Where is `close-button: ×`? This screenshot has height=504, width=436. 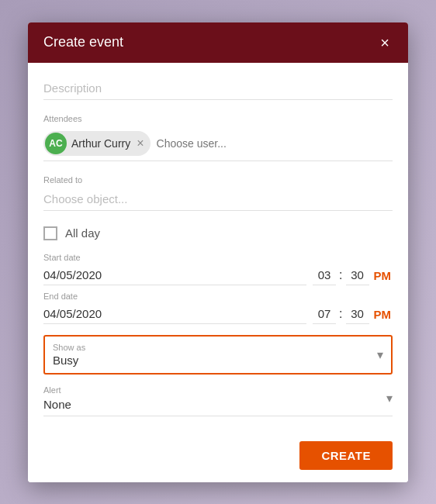
close-button: × is located at coordinates (385, 43).